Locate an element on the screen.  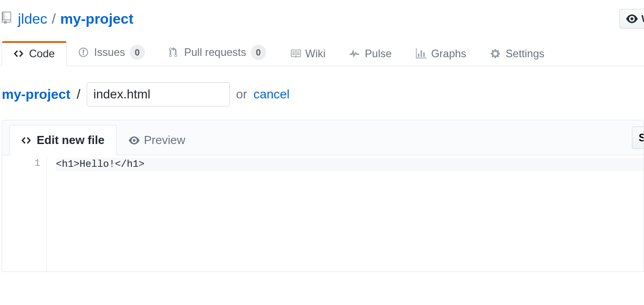
owner-link: jldec is located at coordinates (33, 19).